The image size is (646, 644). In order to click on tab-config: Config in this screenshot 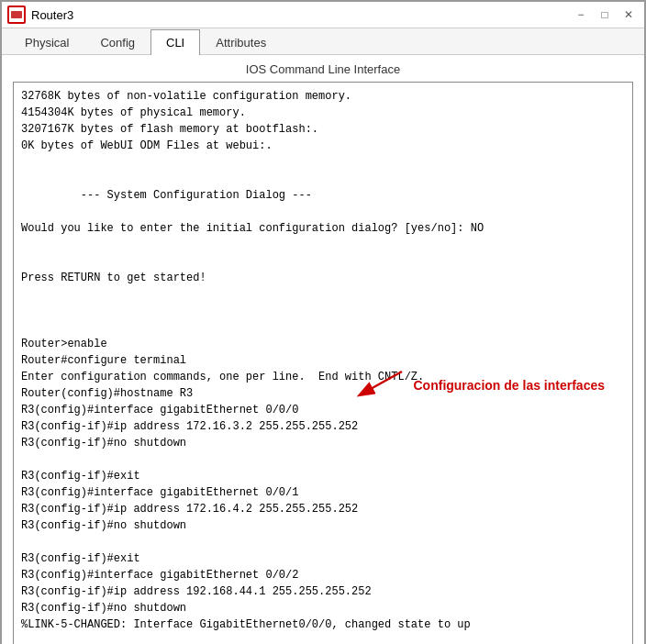, I will do `click(117, 42)`.